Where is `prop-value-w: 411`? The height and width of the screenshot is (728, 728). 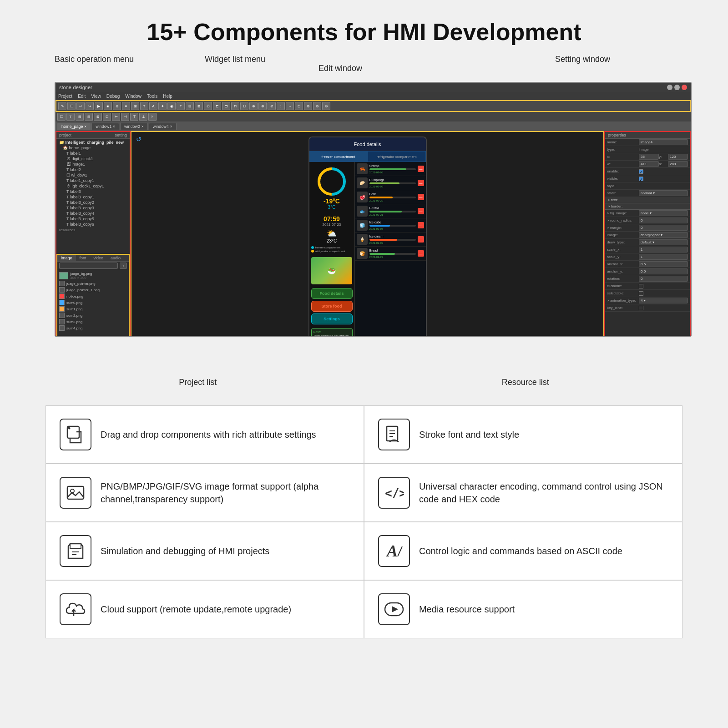
prop-value-w: 411 is located at coordinates (649, 164).